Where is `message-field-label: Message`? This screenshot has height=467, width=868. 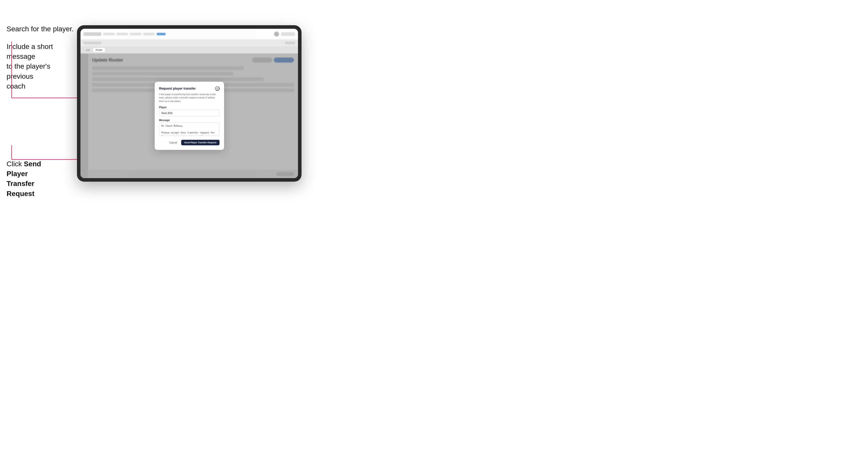
message-field-label: Message is located at coordinates (189, 120).